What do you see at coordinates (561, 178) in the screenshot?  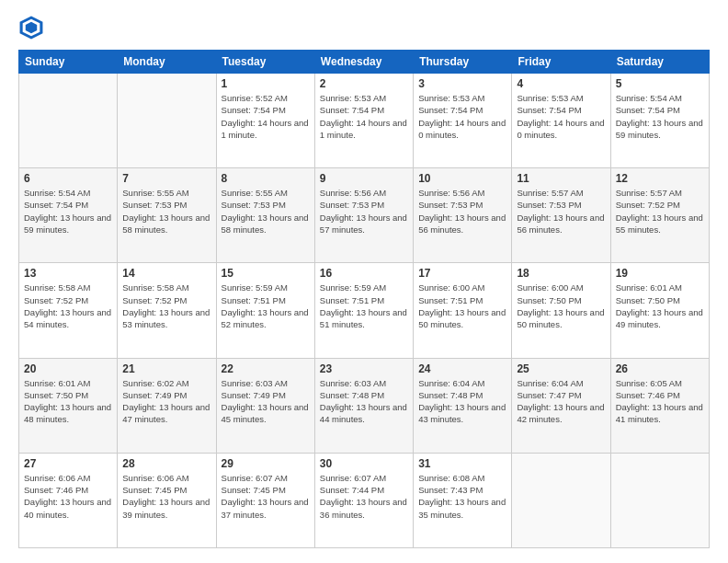 I see `day-number: 11` at bounding box center [561, 178].